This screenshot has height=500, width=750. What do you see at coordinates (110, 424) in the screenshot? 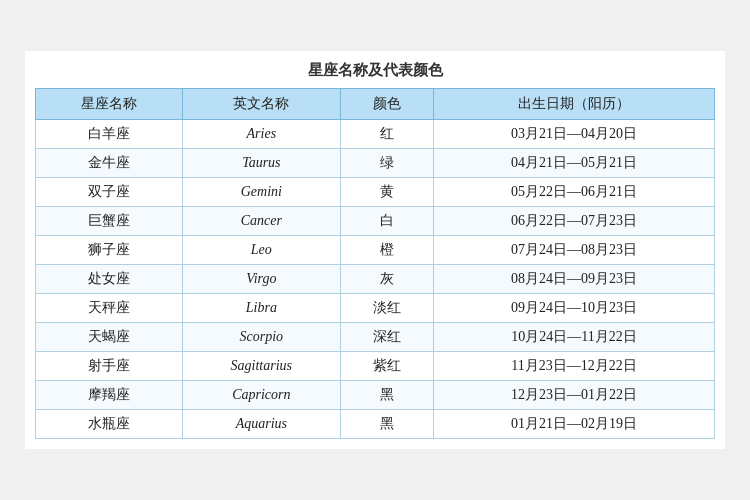
I see `cell-chinese: 水瓶座` at bounding box center [110, 424].